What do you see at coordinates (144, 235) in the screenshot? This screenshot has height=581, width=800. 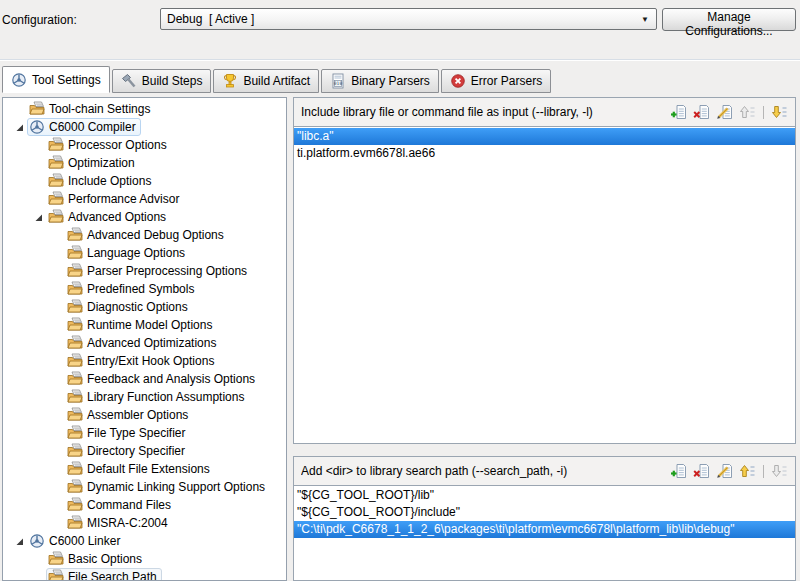 I see `tree-item-advanced-debug-options: Advanced Debug Options` at bounding box center [144, 235].